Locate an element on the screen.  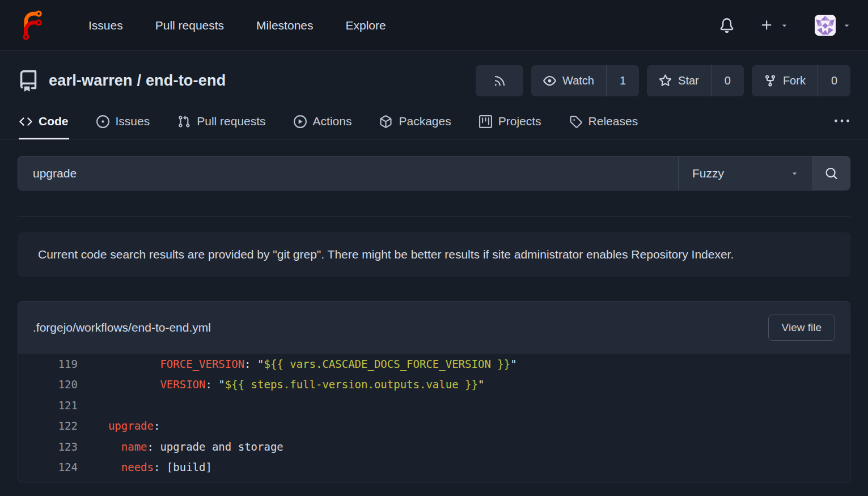
tab-code: Code is located at coordinates (44, 121).